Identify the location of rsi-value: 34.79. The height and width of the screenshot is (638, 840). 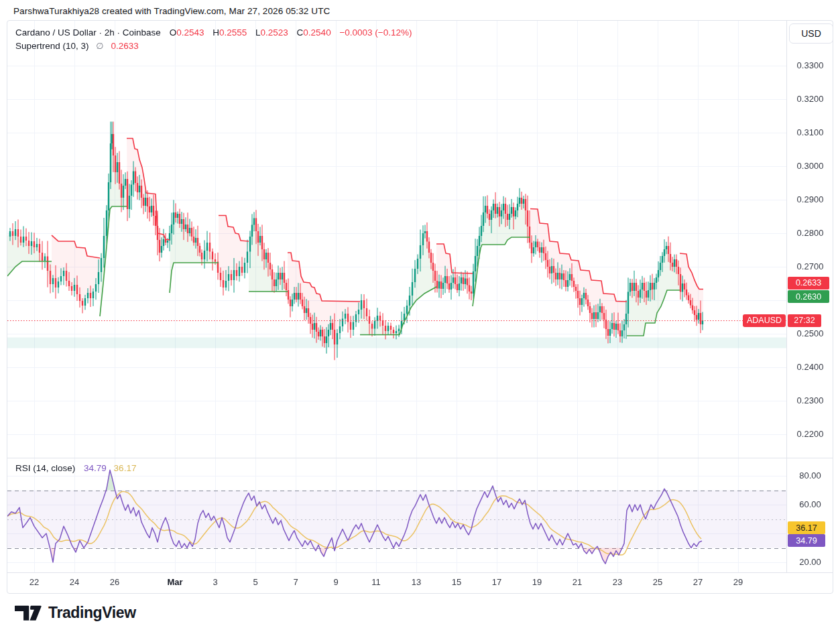
(95, 468).